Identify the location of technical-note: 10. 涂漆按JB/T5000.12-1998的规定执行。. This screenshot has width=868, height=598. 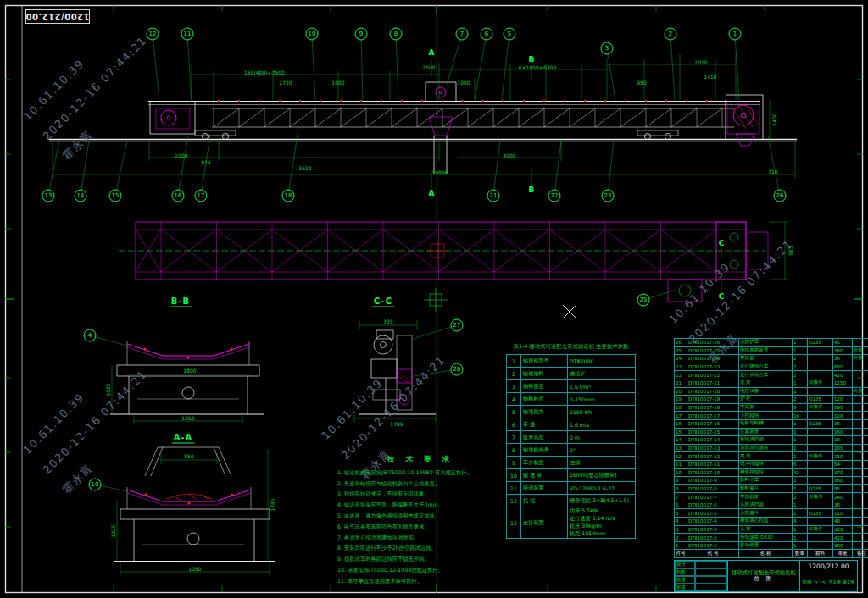
(420, 571).